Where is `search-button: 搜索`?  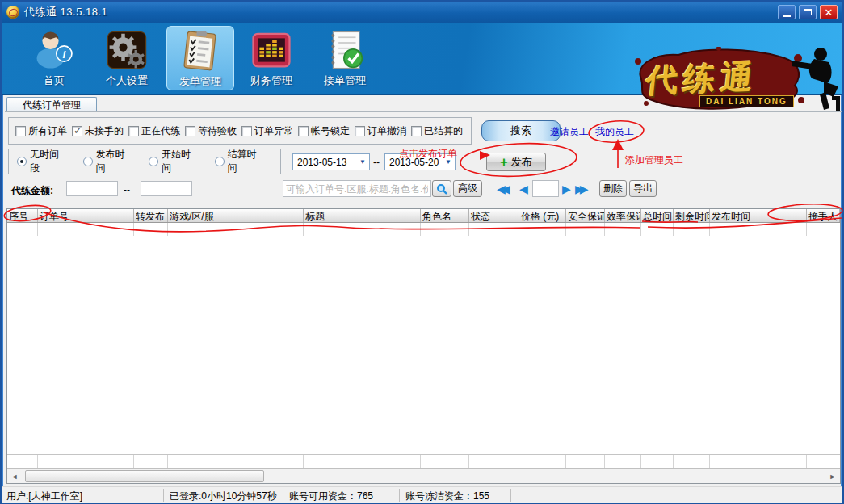 search-button: 搜索 is located at coordinates (521, 131).